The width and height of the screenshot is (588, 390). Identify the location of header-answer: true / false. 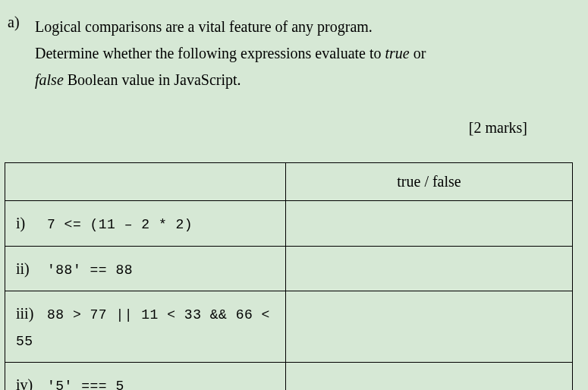
(429, 182).